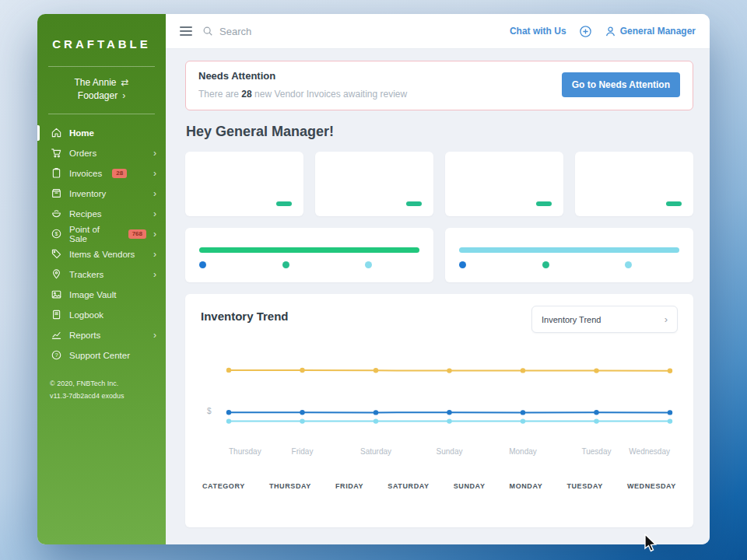 The width and height of the screenshot is (747, 560). I want to click on banner-message: There are 28 new Vendor Invoices awaitin…, so click(303, 94).